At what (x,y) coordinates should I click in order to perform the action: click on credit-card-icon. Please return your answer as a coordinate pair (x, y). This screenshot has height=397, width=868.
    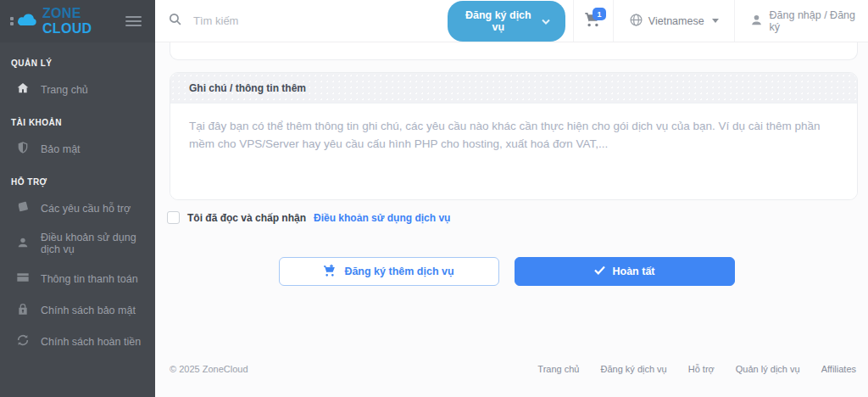
    Looking at the image, I should click on (23, 278).